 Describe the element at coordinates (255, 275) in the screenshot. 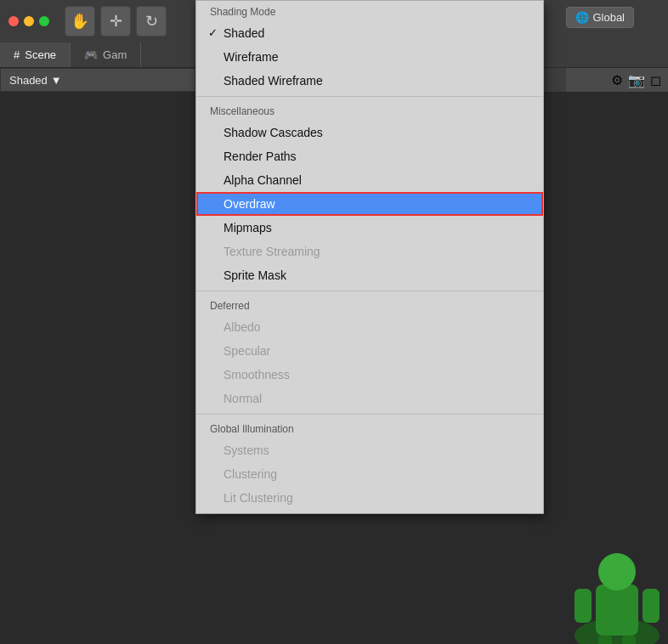

I see `sprite-mask-label: Sprite Mask` at that location.